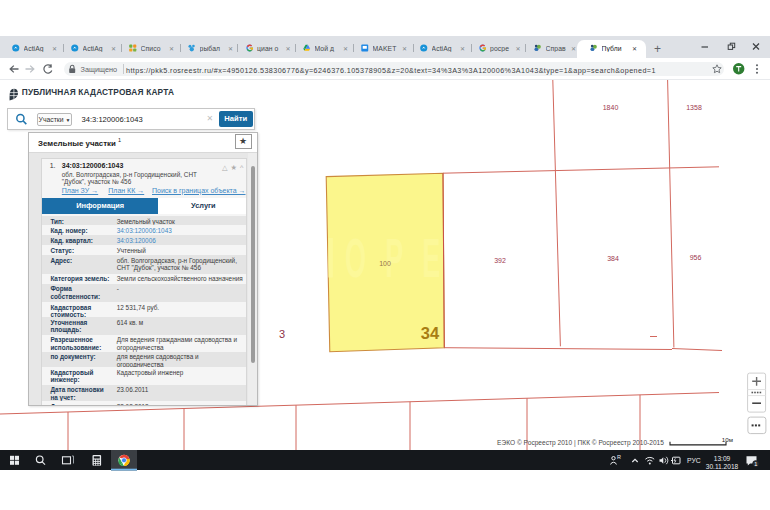 This screenshot has width=770, height=510. Describe the element at coordinates (696, 258) in the screenshot. I see `svg-text: 956` at that location.